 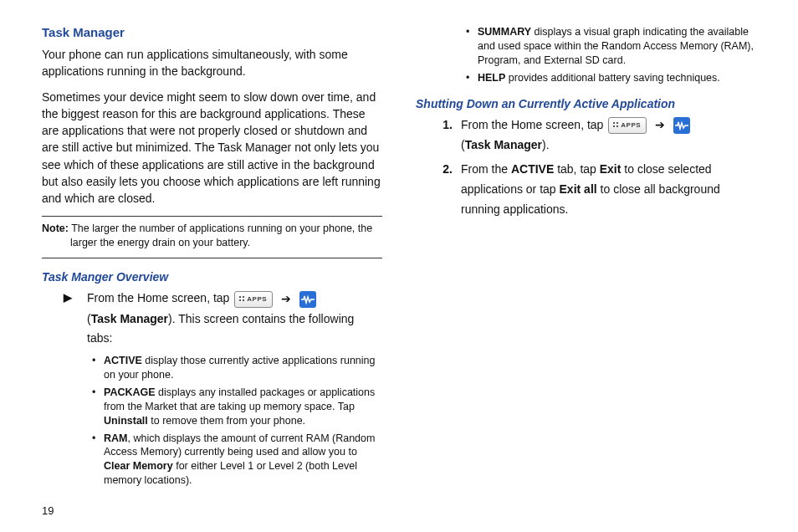 I want to click on shutdown-step-1: 1. From the Home screen, tap ➔ (Task Man…, so click(x=597, y=136).